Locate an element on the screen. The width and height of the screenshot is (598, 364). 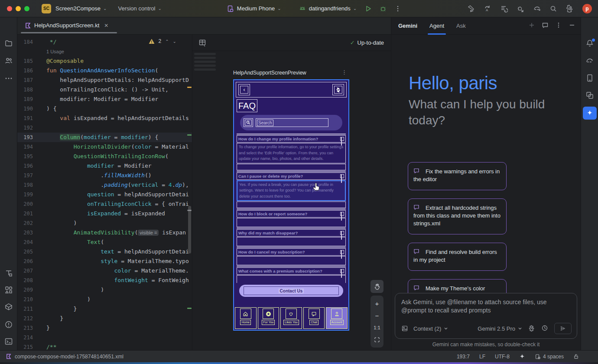
code-line: 203 AnimatedVisibility(visible = isExpan is located at coordinates (105, 233).